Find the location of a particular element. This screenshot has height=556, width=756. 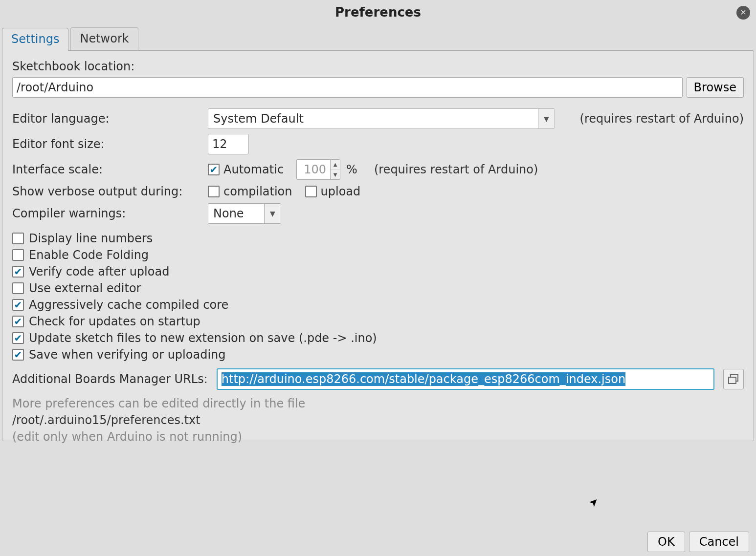

boards-urls-expand-button is located at coordinates (734, 379).